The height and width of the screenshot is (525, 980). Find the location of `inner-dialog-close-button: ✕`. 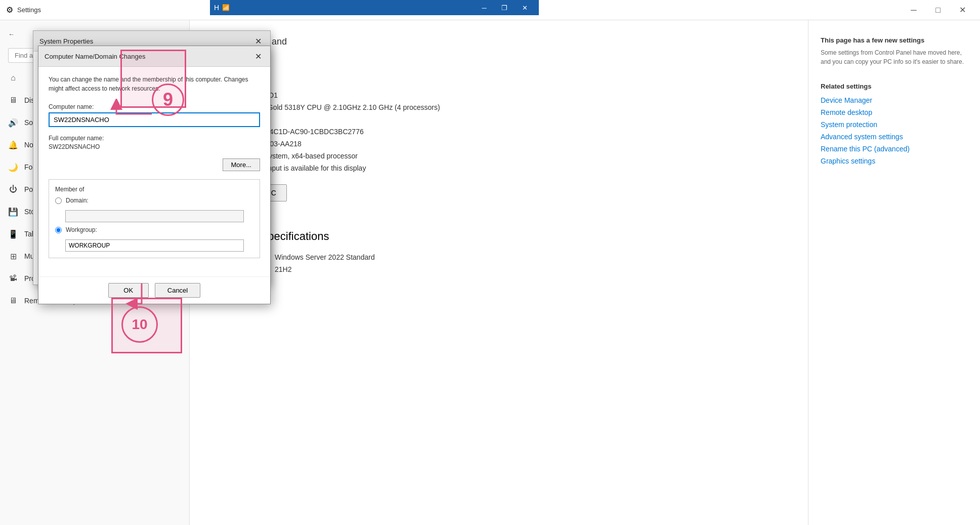

inner-dialog-close-button: ✕ is located at coordinates (258, 56).